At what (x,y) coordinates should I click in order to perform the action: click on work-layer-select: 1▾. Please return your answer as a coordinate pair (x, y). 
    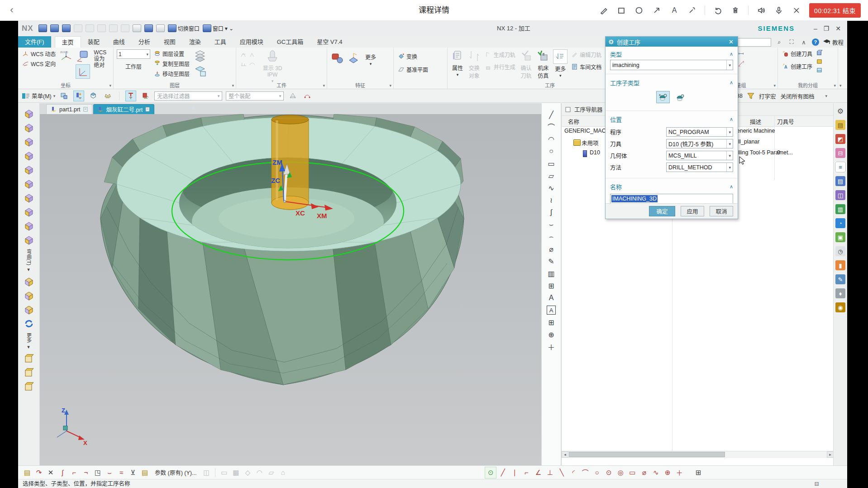
    Looking at the image, I should click on (134, 54).